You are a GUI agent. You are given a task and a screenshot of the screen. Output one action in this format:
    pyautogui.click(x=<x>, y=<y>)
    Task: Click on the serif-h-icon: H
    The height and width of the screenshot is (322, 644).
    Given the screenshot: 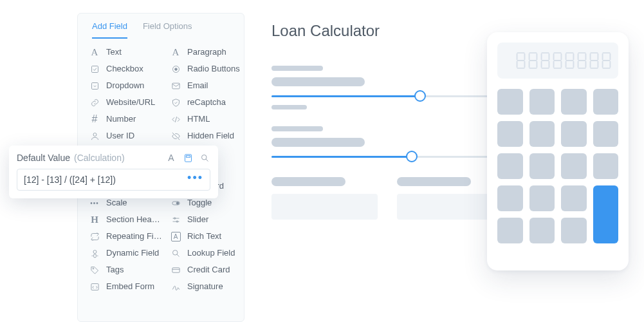 What is the action you would take?
    pyautogui.click(x=95, y=220)
    